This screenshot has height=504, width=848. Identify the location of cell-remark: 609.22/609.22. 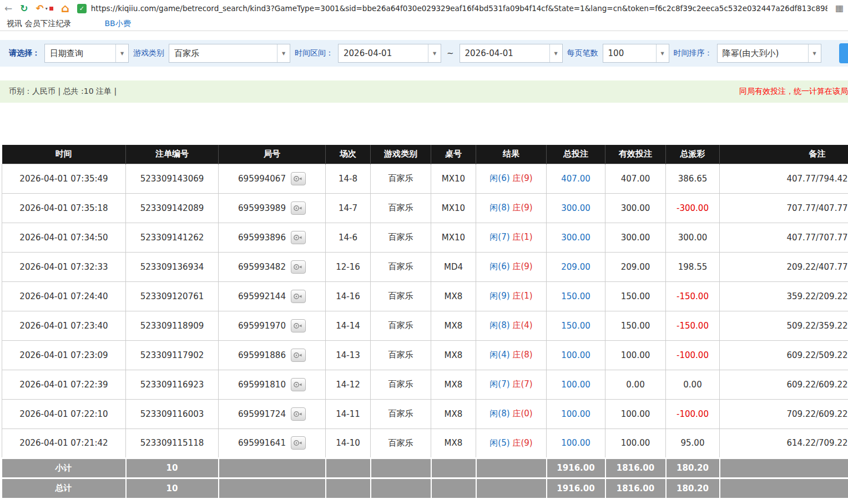
(784, 384).